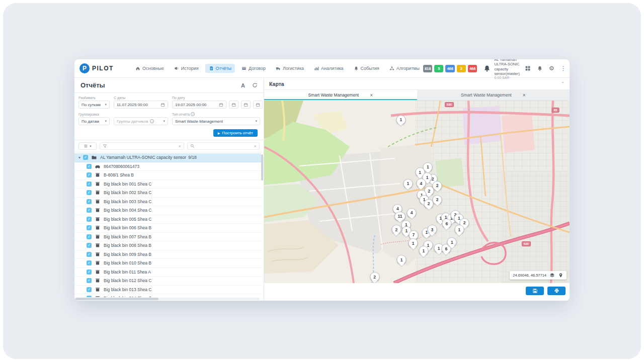 This screenshot has height=362, width=644. What do you see at coordinates (168, 202) in the screenshot?
I see `tree-row: ✓ Big black bin 003 Shea C` at bounding box center [168, 202].